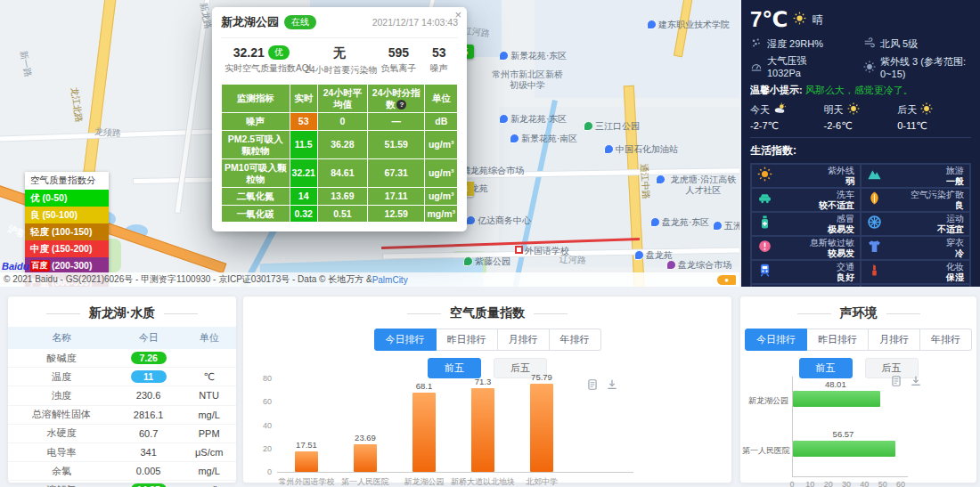  Describe the element at coordinates (487, 313) in the screenshot. I see `aqi-card-title: 空气质量指数` at that location.